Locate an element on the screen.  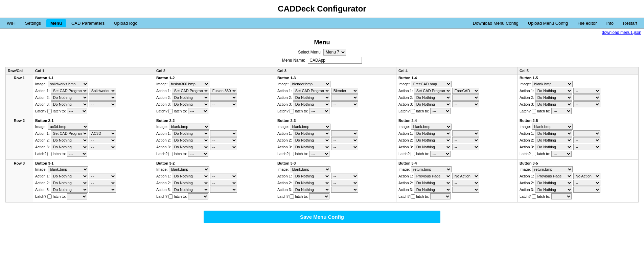
action3-sub-select-r2-c5: -- is located at coordinates (587, 147).